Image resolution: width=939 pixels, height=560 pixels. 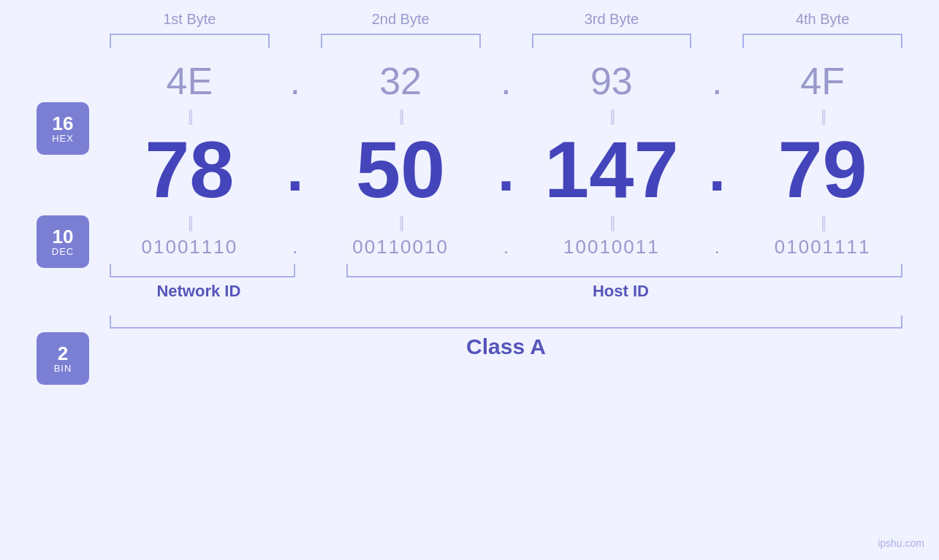 I want to click on network-bracket, so click(x=202, y=271).